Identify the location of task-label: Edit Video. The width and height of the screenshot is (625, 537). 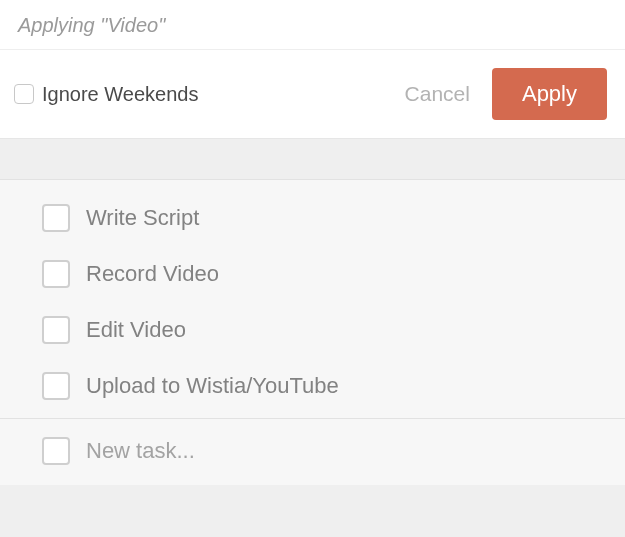
(136, 330).